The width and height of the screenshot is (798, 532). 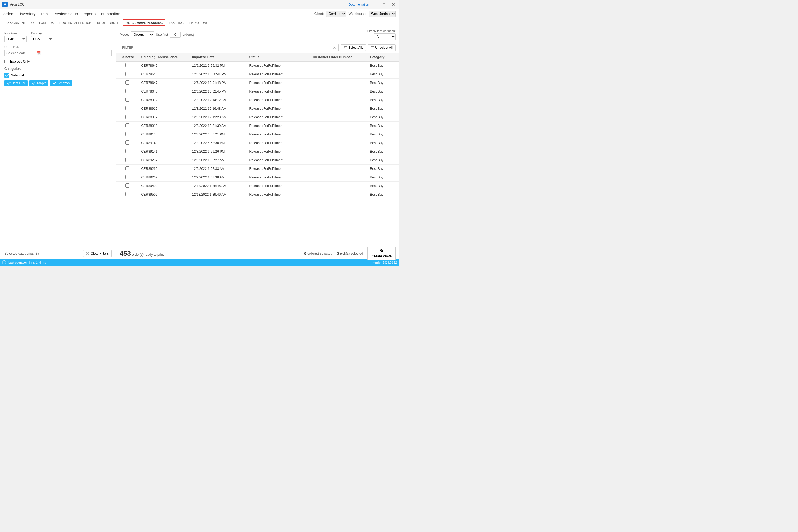 I want to click on pick-area-select: DR01, so click(x=16, y=39).